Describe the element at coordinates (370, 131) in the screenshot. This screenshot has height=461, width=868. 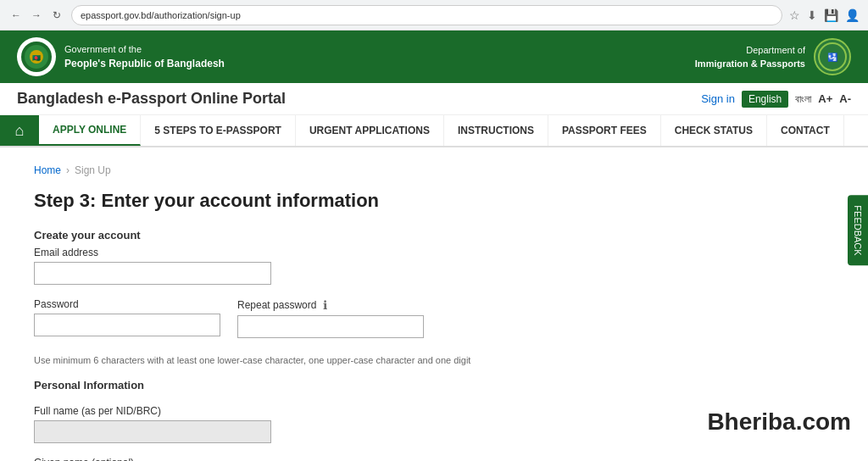
I see `nav-urgent-applications: URGENT APPLICATIONS` at that location.